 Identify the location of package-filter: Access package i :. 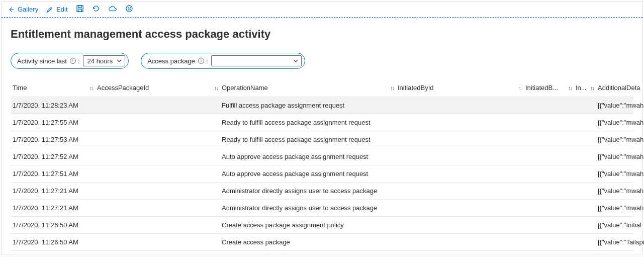
(223, 61).